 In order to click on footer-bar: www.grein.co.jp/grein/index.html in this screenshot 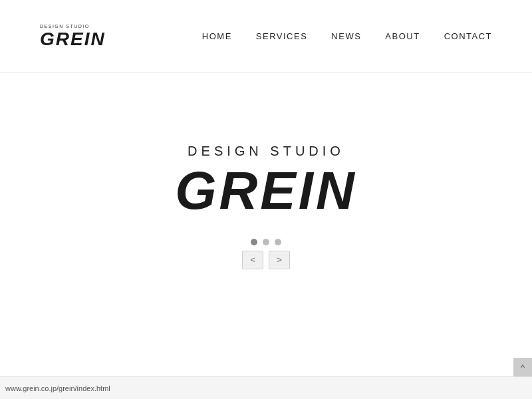, I will do `click(266, 388)`.